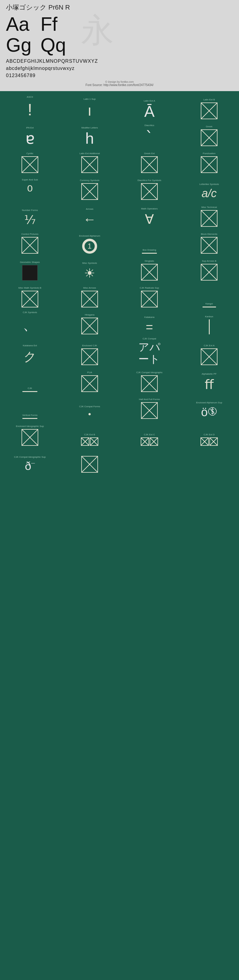 This screenshot has height=980, width=239. I want to click on cell-label: CJK Radicals Sup, so click(149, 288).